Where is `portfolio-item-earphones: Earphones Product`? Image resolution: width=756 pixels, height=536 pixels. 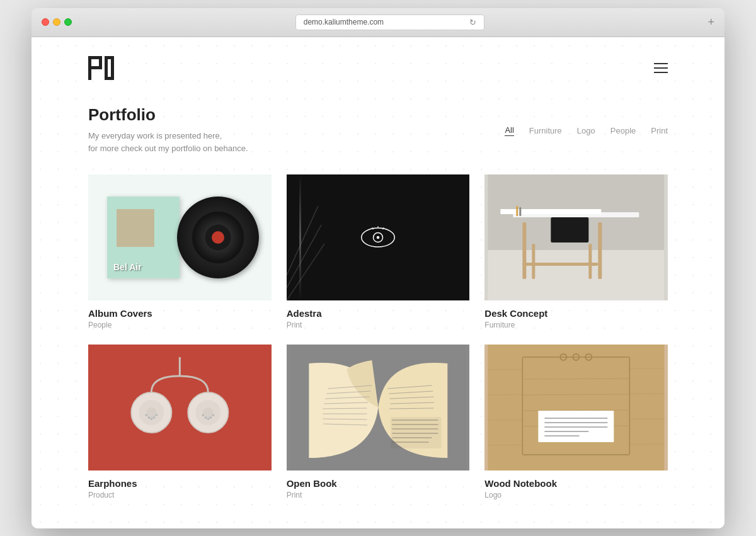 portfolio-item-earphones: Earphones Product is located at coordinates (180, 422).